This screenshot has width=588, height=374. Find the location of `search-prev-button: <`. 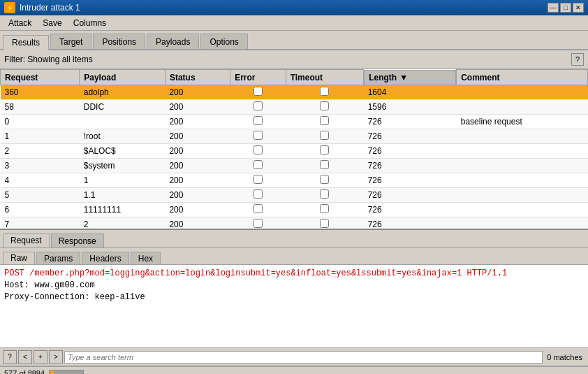

search-prev-button: < is located at coordinates (25, 357).